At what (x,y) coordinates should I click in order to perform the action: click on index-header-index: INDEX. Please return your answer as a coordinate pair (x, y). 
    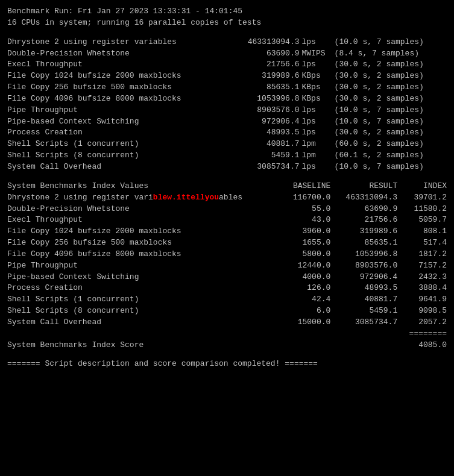
    Looking at the image, I should click on (424, 187).